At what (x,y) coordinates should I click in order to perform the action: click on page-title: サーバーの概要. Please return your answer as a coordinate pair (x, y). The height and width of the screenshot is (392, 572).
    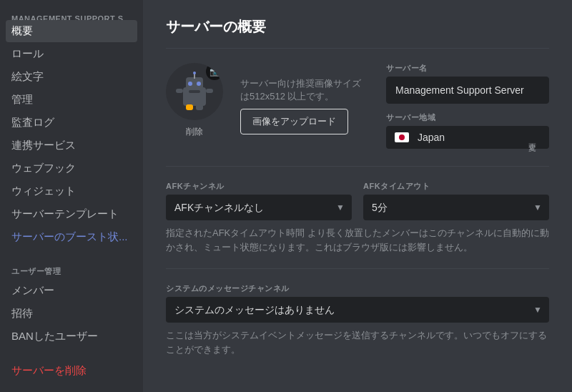
    Looking at the image, I should click on (358, 33).